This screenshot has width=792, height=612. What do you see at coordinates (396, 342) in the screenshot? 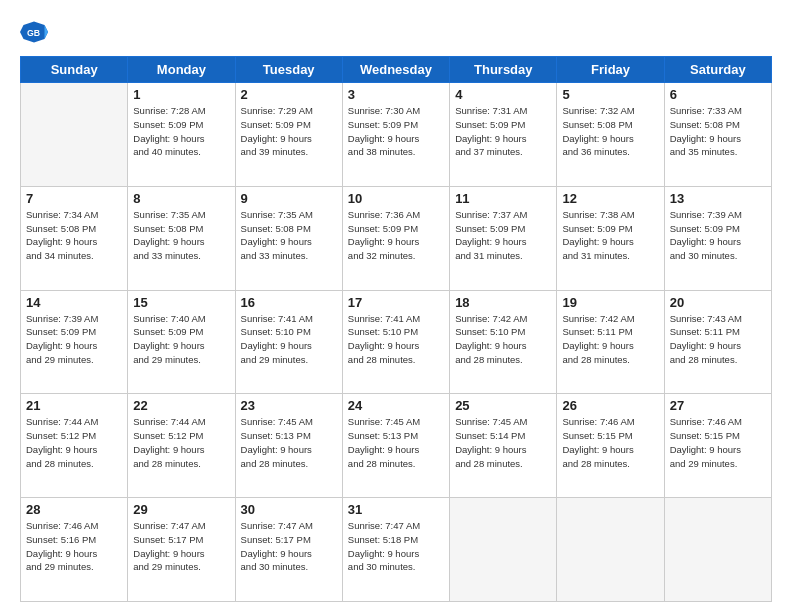
I see `calendar-cell: 17Sunrise: 7:41 AM Sunset: 5:10 PM Dayli…` at bounding box center [396, 342].